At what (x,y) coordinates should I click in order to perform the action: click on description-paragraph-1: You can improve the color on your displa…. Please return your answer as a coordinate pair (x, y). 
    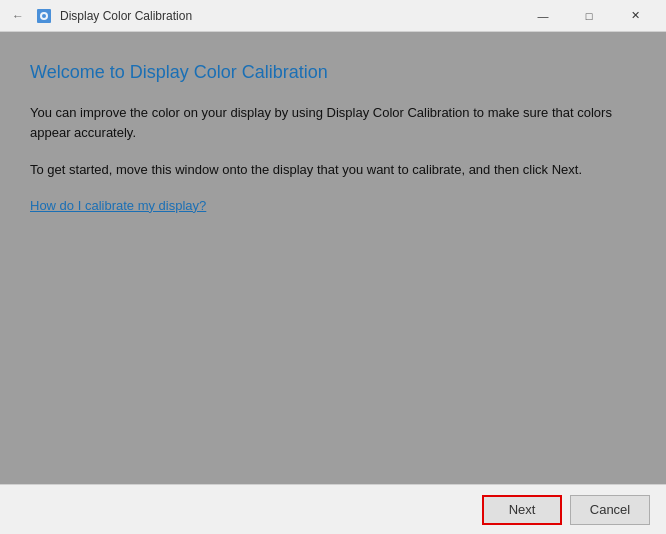
    Looking at the image, I should click on (333, 122).